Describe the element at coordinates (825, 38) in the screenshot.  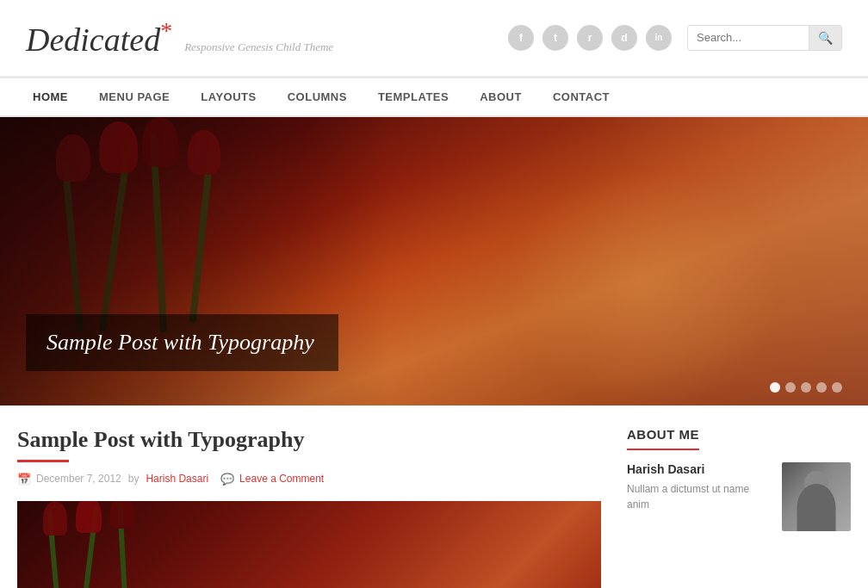
I see `search-button: 🔍` at that location.